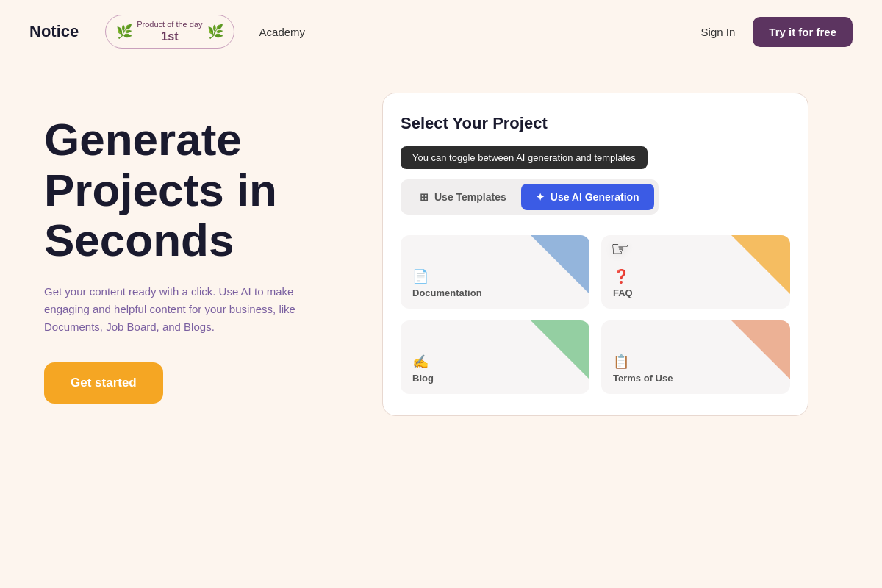 Image resolution: width=882 pixels, height=588 pixels. Describe the element at coordinates (441, 32) in the screenshot. I see `navbar: Notice 🌿 Product of the day 1st 🌿 Academ…` at that location.